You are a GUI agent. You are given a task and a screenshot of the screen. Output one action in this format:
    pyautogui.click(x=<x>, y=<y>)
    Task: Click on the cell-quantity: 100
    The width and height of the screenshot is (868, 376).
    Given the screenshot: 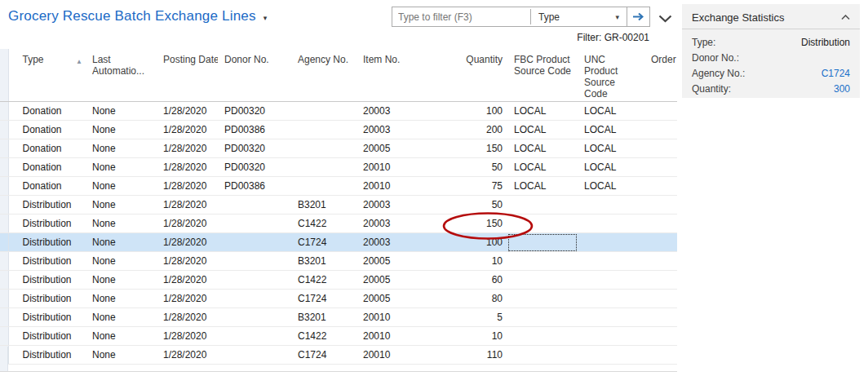 What is the action you would take?
    pyautogui.click(x=470, y=111)
    